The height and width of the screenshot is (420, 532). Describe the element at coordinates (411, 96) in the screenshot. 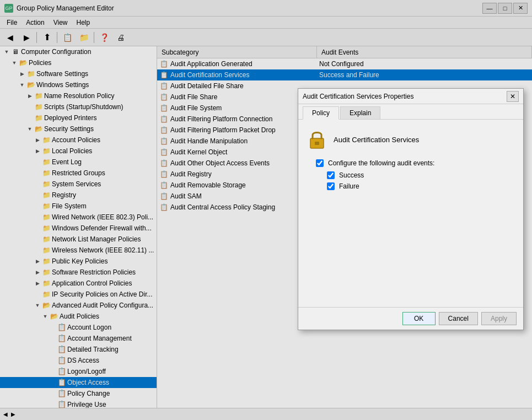

I see `modal-titlebar: Audit Certification Services Properties …` at that location.